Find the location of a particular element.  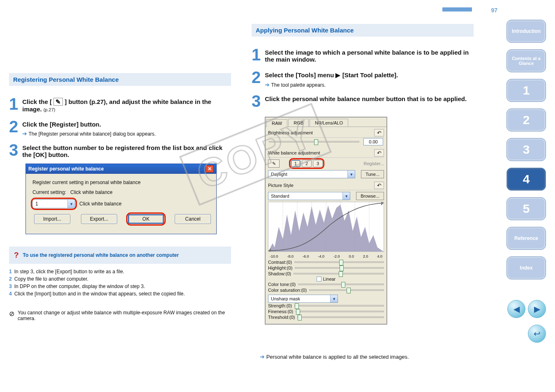

cancel-button: Cancel is located at coordinates (193, 219).